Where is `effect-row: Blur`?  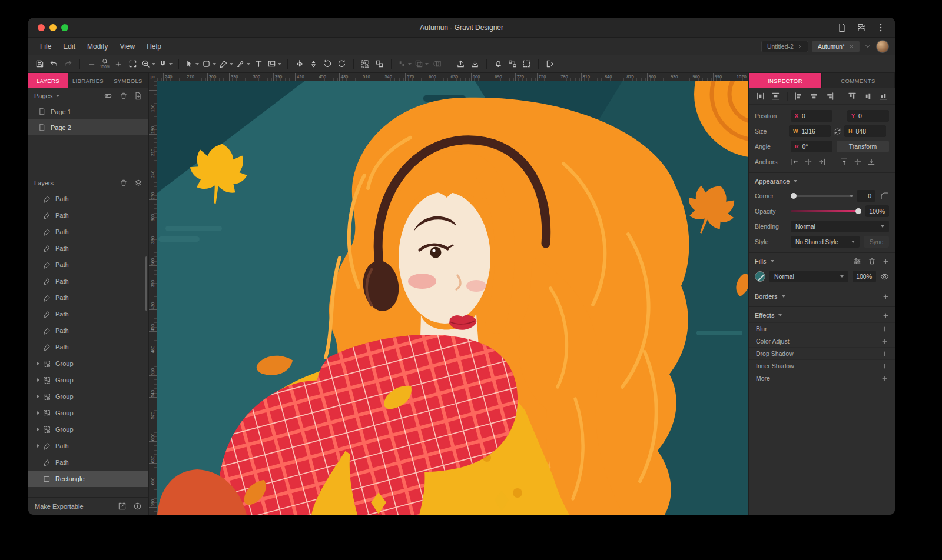
effect-row: Blur is located at coordinates (822, 328).